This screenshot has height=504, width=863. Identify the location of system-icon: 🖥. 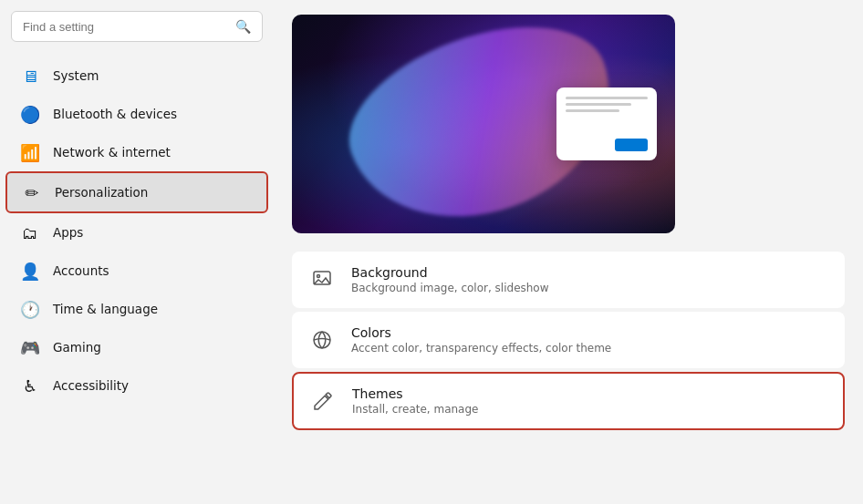
(30, 76).